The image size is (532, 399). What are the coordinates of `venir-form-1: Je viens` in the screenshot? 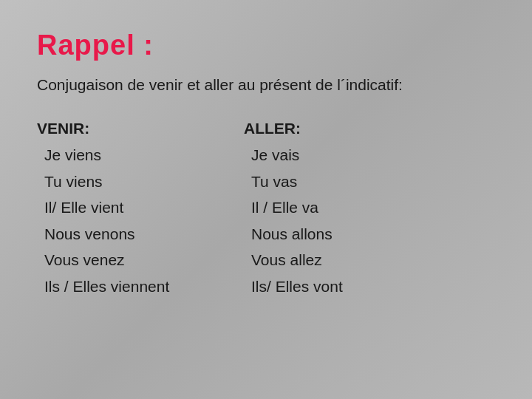 It's located at (118, 155).